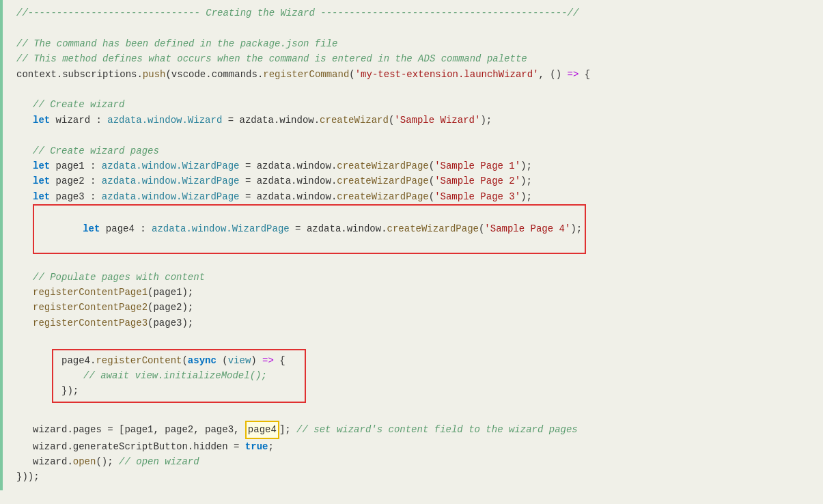 The image size is (823, 504). I want to click on comment-create-pages: // Create wizard pages, so click(417, 151).